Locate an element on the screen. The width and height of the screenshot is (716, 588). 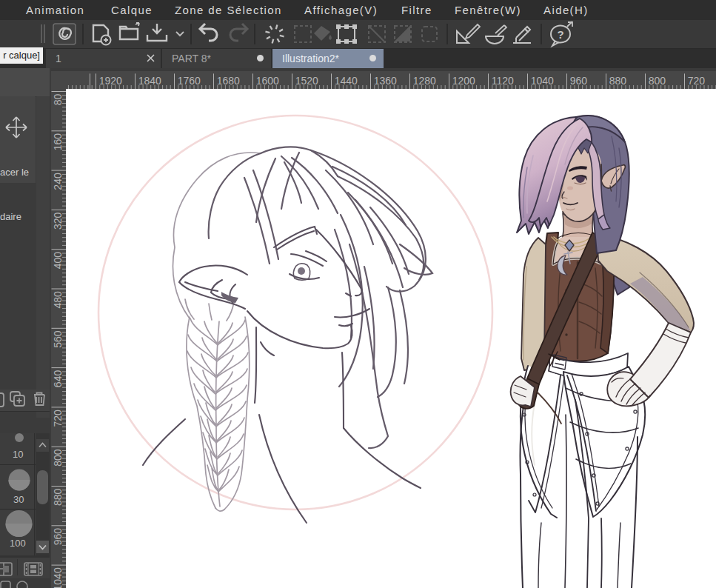
svg-text: 480 is located at coordinates (58, 300).